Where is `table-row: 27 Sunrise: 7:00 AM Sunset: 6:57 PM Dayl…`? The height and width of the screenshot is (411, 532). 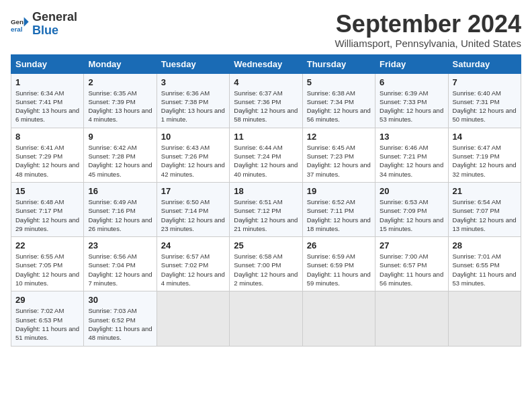 table-row: 27 Sunrise: 7:00 AM Sunset: 6:57 PM Dayl… is located at coordinates (412, 265).